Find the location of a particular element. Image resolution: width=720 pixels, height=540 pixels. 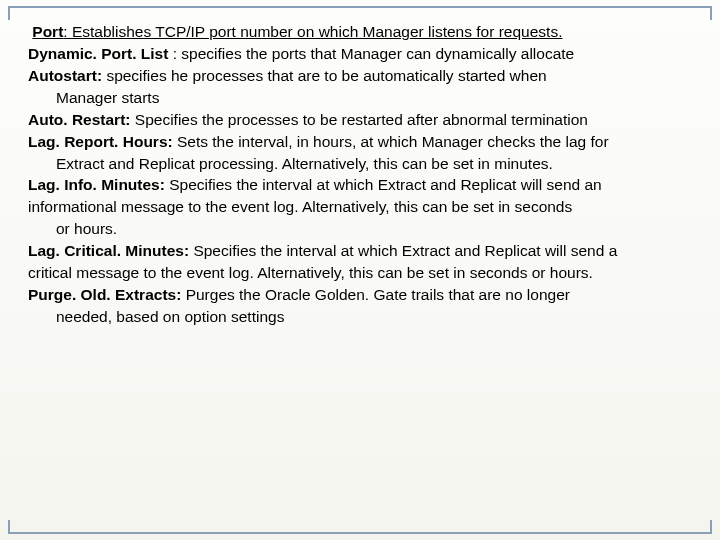

definition-line: needed, based on option settings is located at coordinates (360, 318).